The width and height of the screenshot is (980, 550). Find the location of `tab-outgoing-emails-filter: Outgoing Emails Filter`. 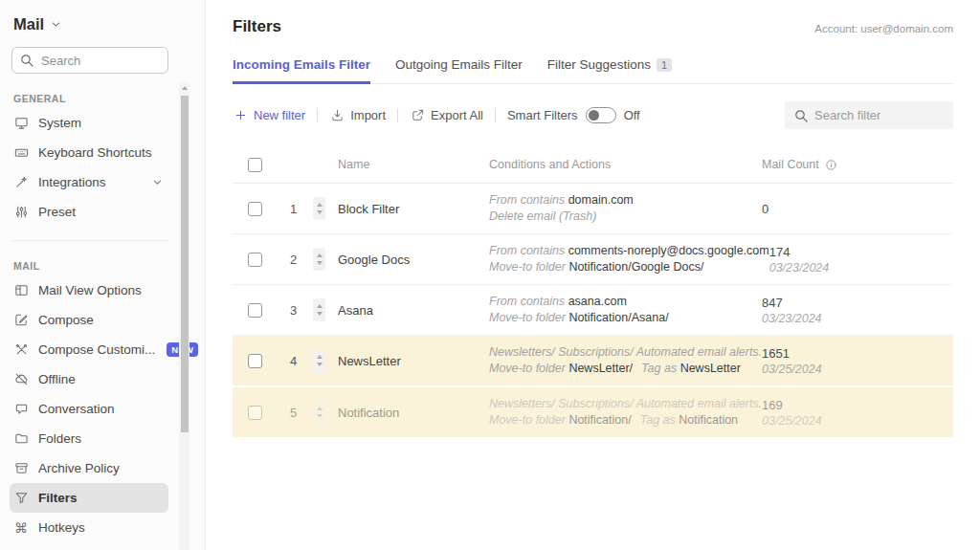

tab-outgoing-emails-filter: Outgoing Emails Filter is located at coordinates (459, 71).